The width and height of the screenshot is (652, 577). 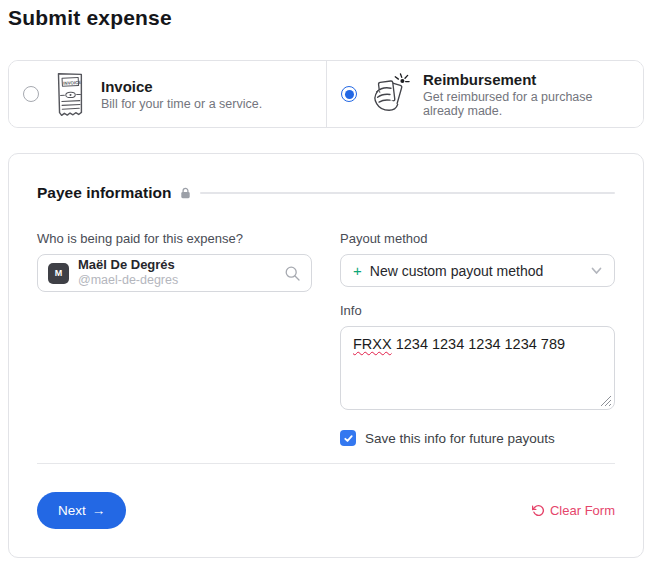 What do you see at coordinates (72, 83) in the screenshot?
I see `svg-text: INVOICE` at bounding box center [72, 83].